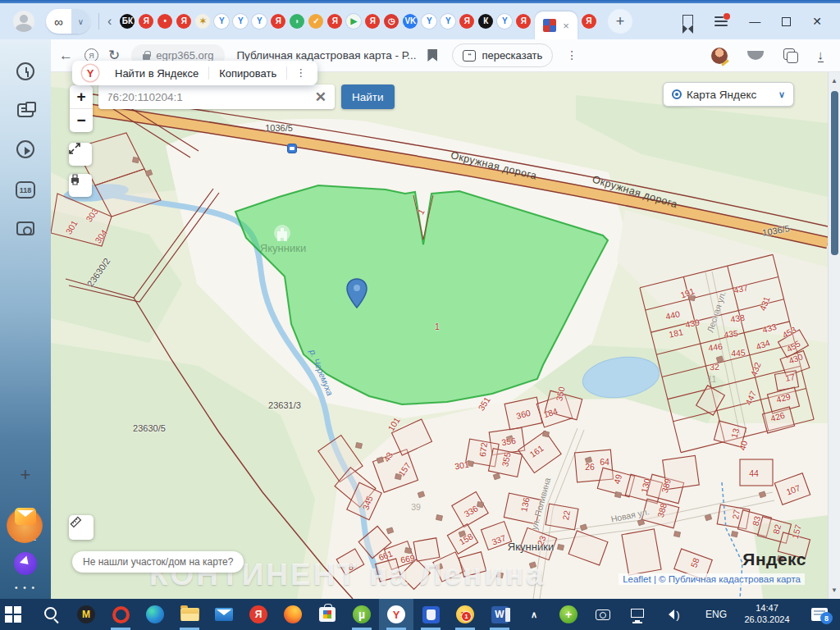  Describe the element at coordinates (834, 80) in the screenshot. I see `scroll-up-icon: ▲` at that location.